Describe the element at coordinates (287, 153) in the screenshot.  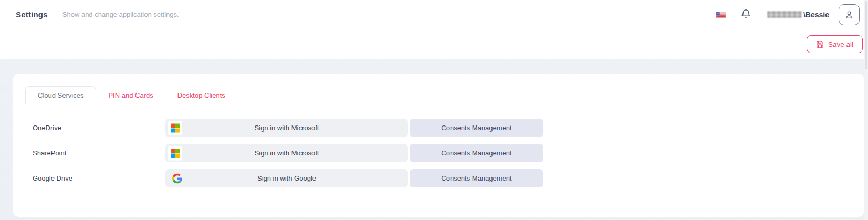
I see `sharepoint-signin-button: Sign in with Microsoft` at that location.